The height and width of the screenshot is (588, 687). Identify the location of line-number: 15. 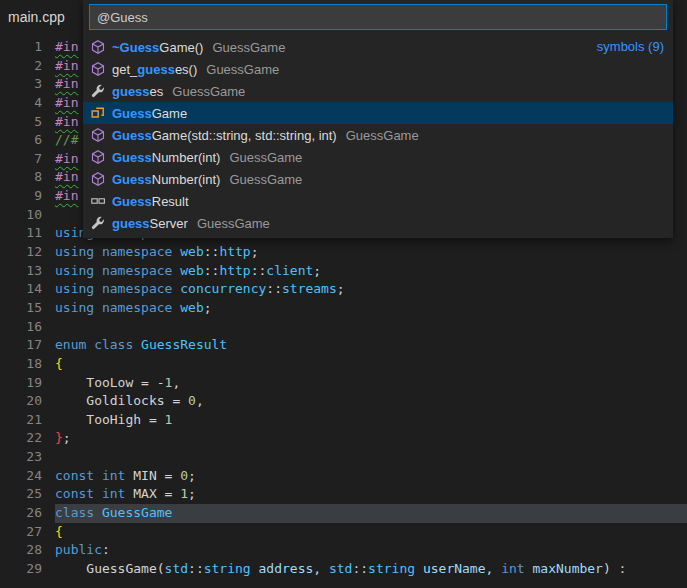
(21, 308).